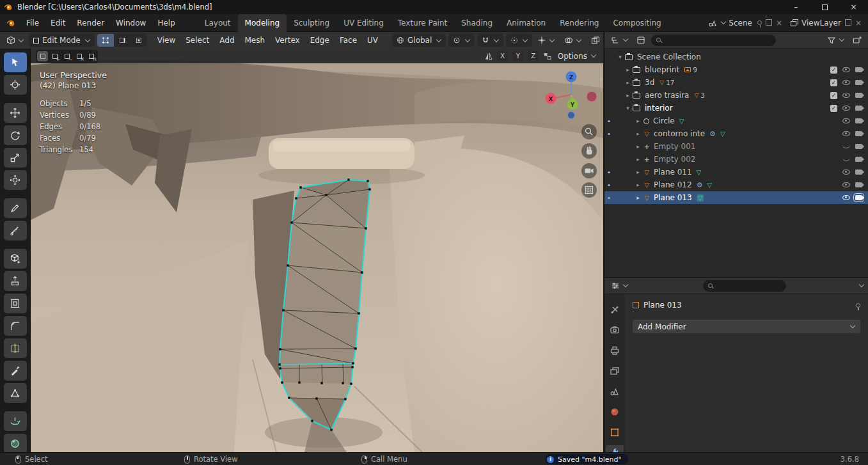  Describe the element at coordinates (641, 40) in the screenshot. I see `display-mode-button` at that location.